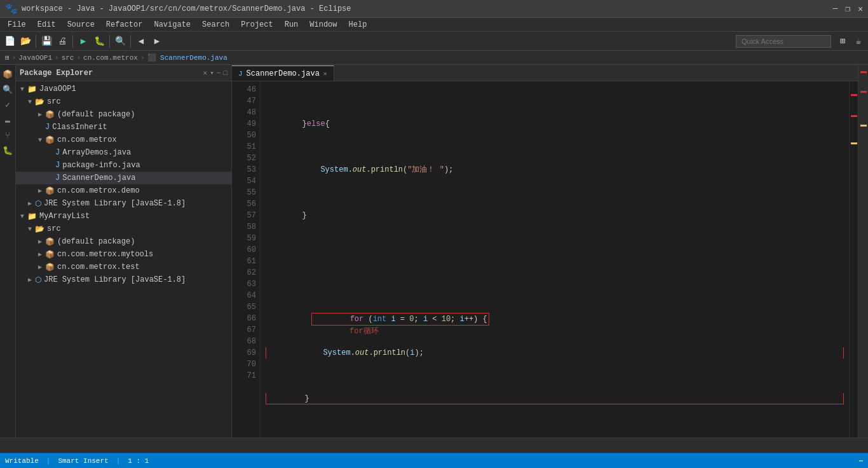  Describe the element at coordinates (325, 74) in the screenshot. I see `tab-close-icon: ✕` at that location.